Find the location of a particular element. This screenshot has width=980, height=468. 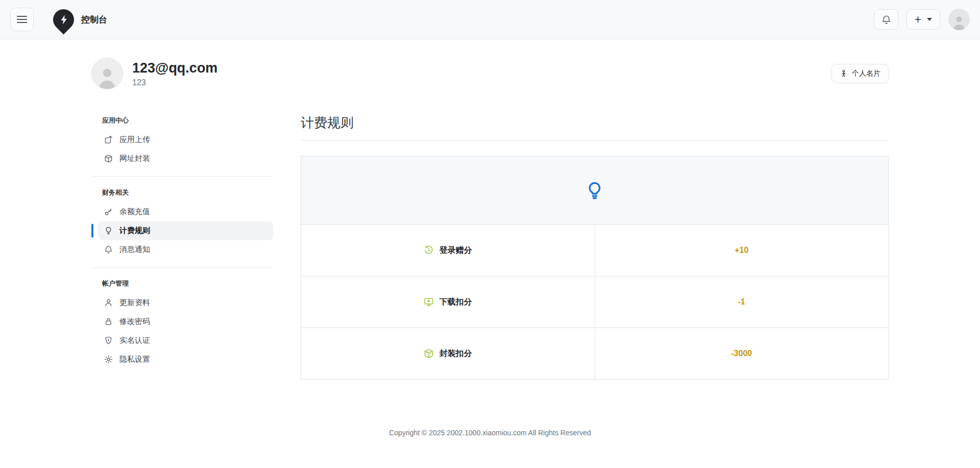

rule-label: 封装扣分 is located at coordinates (456, 354).